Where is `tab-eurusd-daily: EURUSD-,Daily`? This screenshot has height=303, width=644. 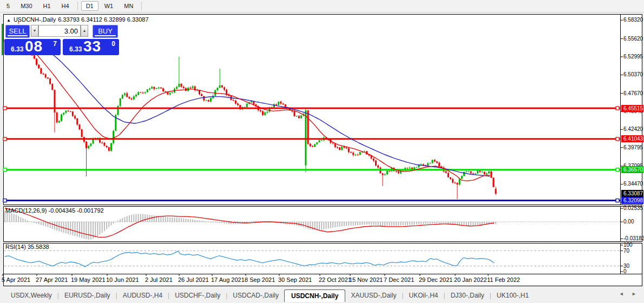 tab-eurusd-daily: EURUSD-,Daily is located at coordinates (88, 295).